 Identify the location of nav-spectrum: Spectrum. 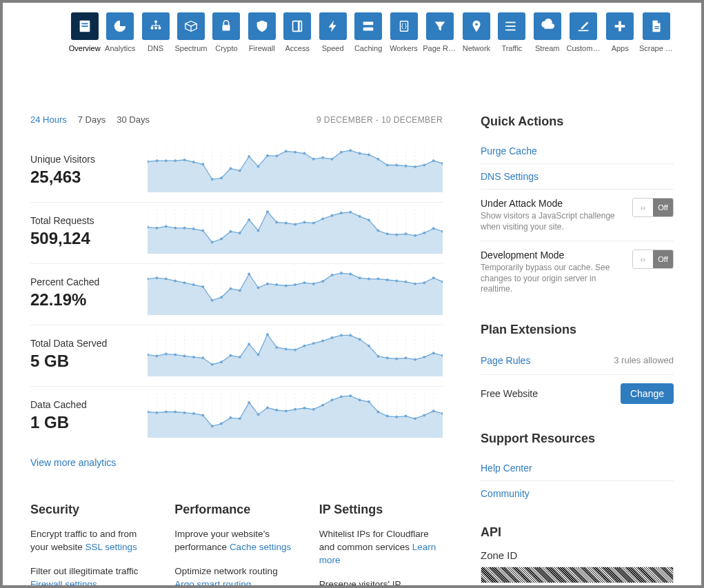
(190, 32).